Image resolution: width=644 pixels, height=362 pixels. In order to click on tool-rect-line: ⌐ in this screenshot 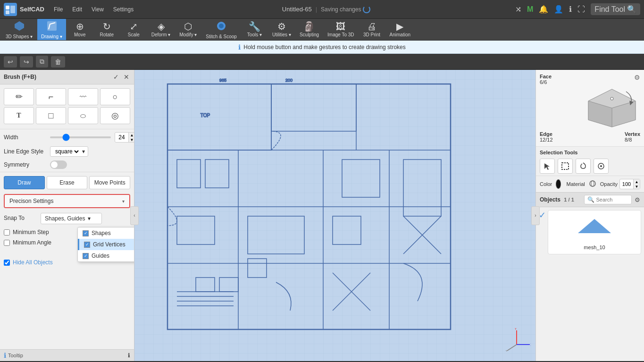, I will do `click(51, 97)`.